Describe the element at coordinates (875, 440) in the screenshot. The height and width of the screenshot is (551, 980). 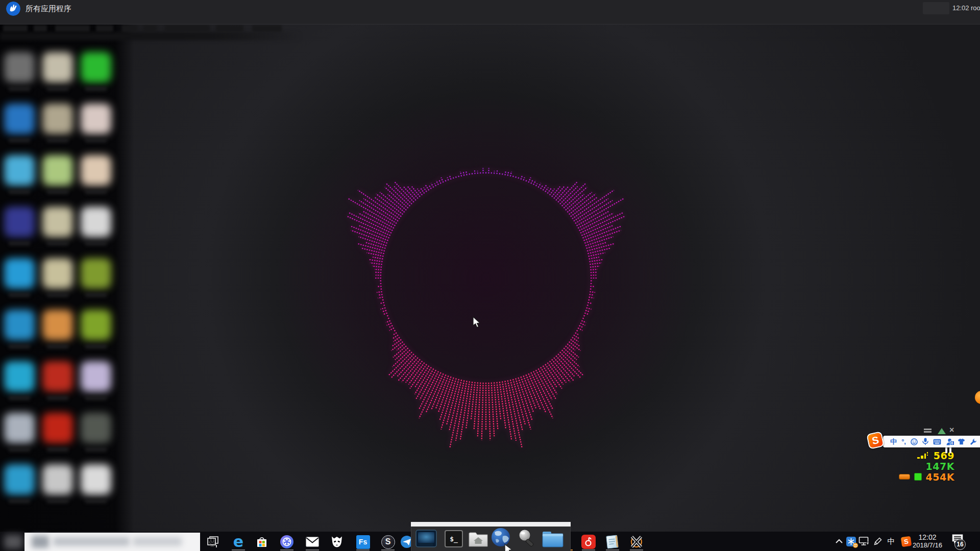
I see `sogou-logo: S` at that location.